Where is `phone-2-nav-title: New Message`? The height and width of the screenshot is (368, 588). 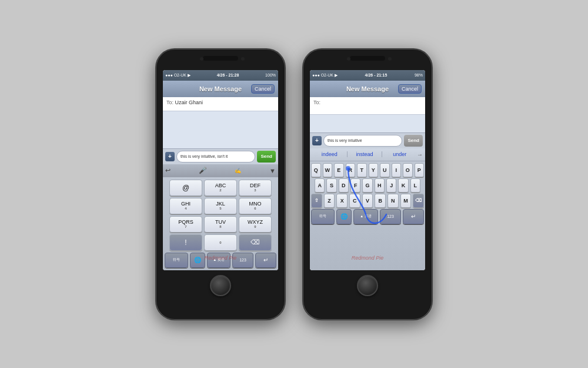
phone-2-nav-title: New Message is located at coordinates (368, 89).